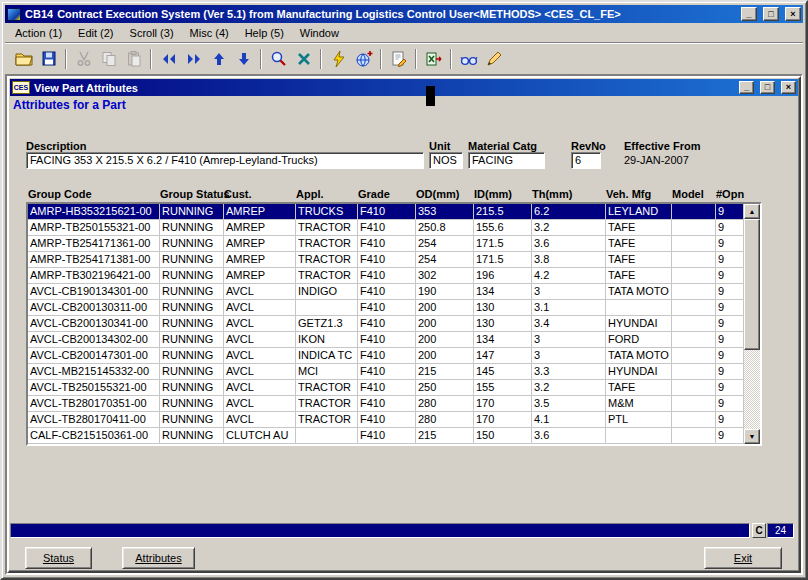 The image size is (808, 580). I want to click on previous-record-button, so click(218, 59).